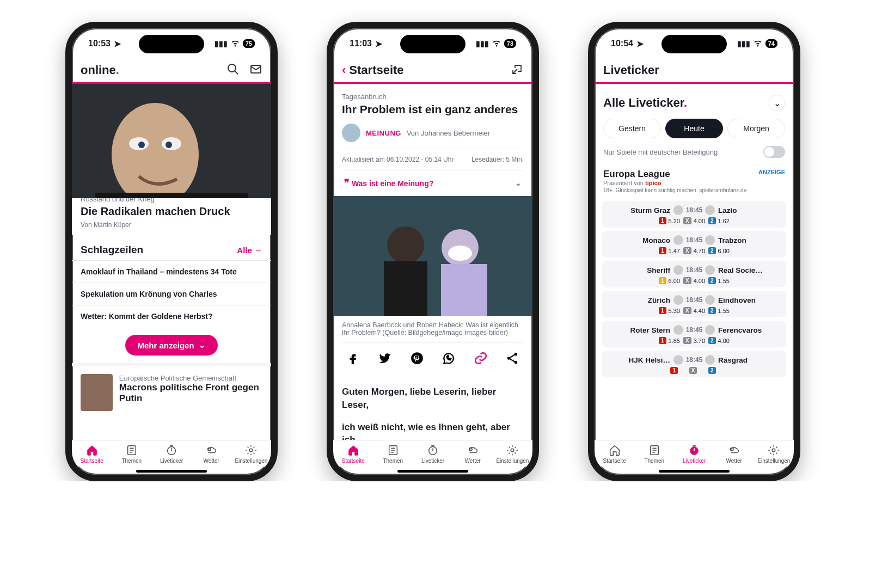  What do you see at coordinates (777, 103) in the screenshot?
I see `expand-button: ⌄` at bounding box center [777, 103].